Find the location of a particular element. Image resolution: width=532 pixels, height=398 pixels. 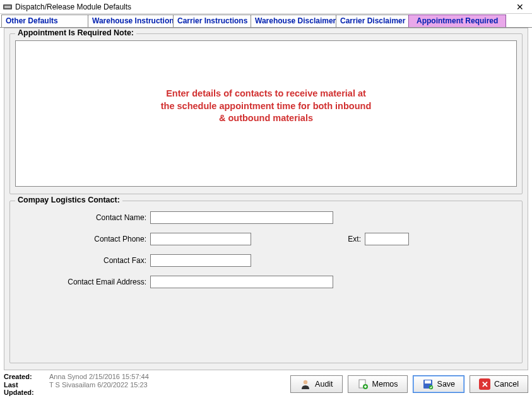

tab-appointment-required: Appointment Required is located at coordinates (457, 21).